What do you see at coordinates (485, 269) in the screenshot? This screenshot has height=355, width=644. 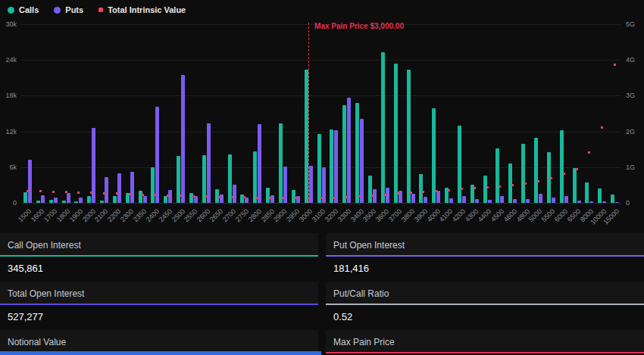 I see `stat-value-put-open-interest: 181,416` at bounding box center [485, 269].